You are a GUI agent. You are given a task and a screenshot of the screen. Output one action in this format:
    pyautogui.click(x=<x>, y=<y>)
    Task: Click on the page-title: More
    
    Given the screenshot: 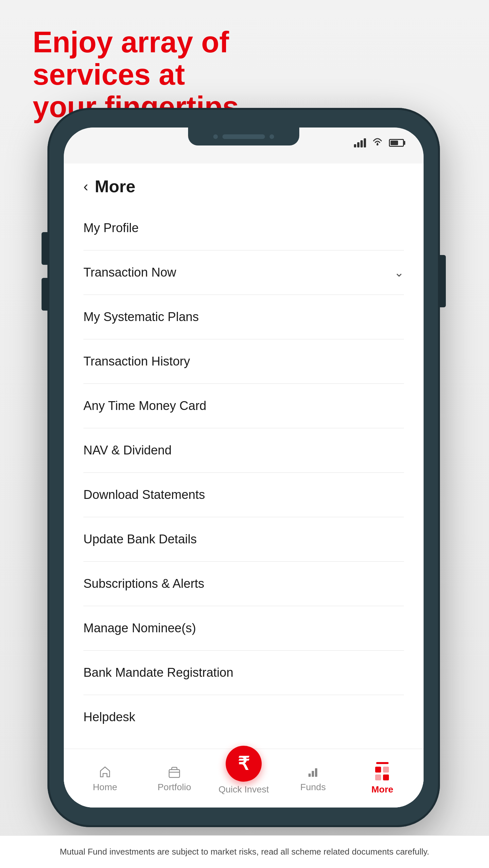 What is the action you would take?
    pyautogui.click(x=115, y=186)
    